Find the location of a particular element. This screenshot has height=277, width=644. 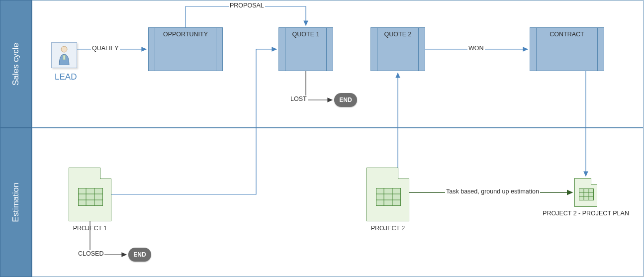

node-project-plan is located at coordinates (586, 192).